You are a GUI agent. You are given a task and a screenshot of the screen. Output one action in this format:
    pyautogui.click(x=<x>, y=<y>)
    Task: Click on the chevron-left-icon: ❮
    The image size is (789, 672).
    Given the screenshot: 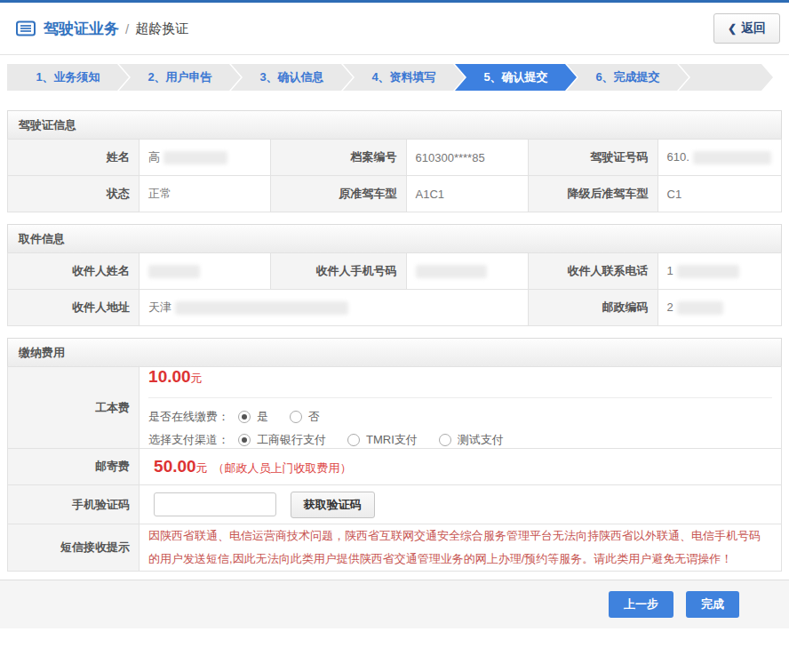 What is the action you would take?
    pyautogui.click(x=732, y=28)
    